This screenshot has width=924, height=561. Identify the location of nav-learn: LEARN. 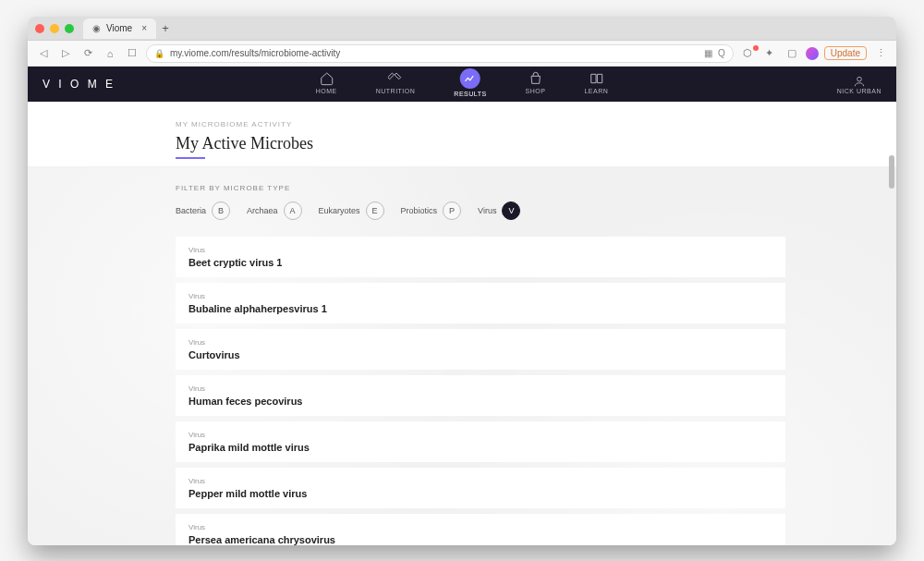
(596, 84).